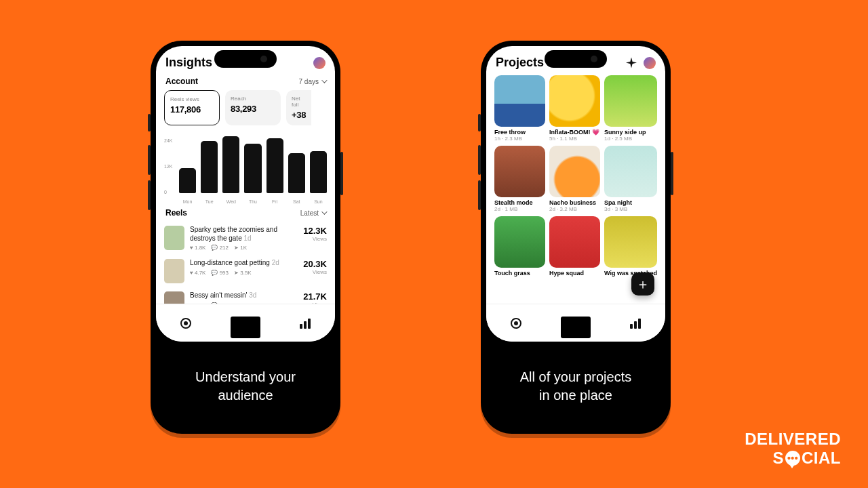  I want to click on metric-value: 117,806, so click(192, 110).